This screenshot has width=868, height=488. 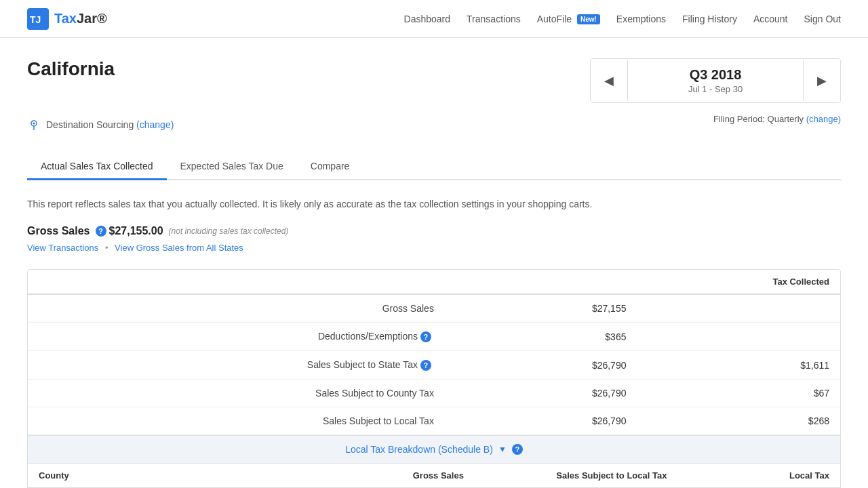 I want to click on row-value-county-tax: $26,790, so click(x=556, y=393).